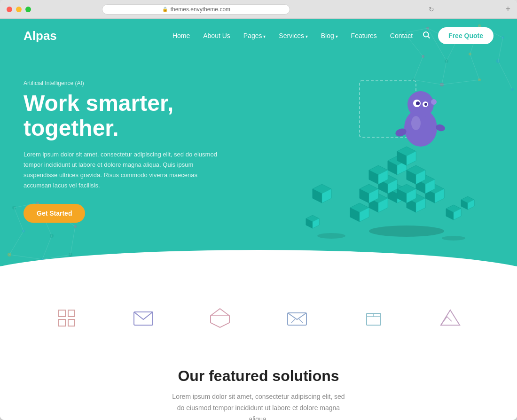  Describe the element at coordinates (374, 318) in the screenshot. I see `box-icon` at that location.